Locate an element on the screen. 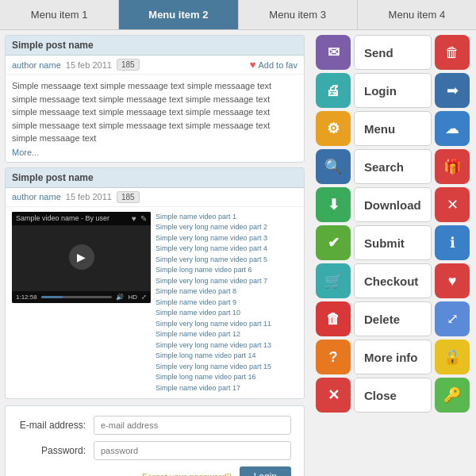 The width and height of the screenshot is (476, 476). video-list-item: Simple very long name video part 2 is located at coordinates (227, 228).